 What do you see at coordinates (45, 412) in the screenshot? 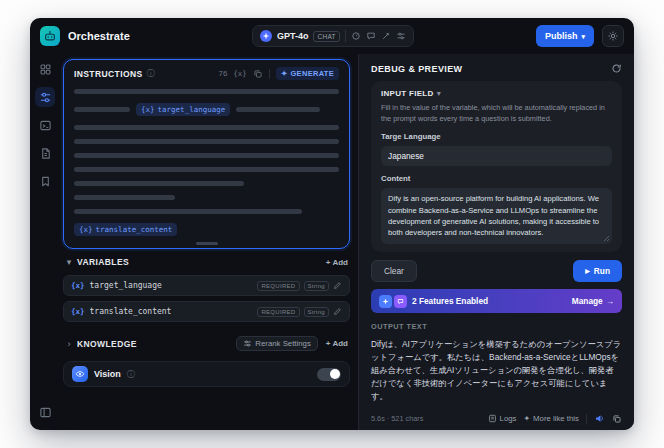
I see `panel-toggle-icon` at bounding box center [45, 412].